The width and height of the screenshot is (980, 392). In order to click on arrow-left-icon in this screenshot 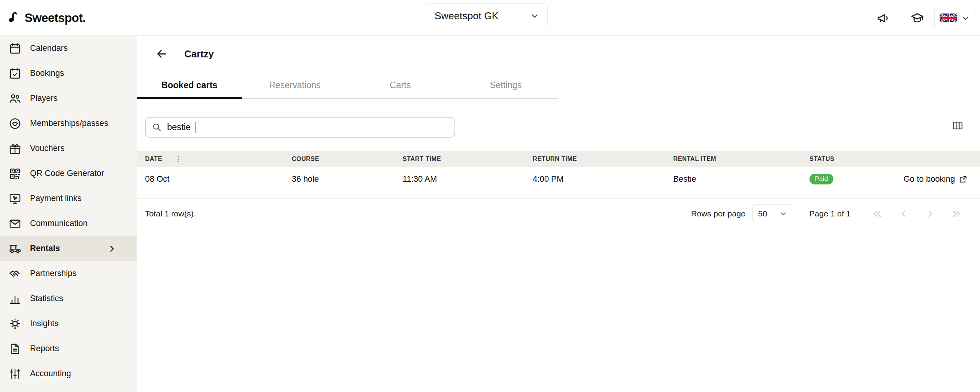, I will do `click(162, 54)`.